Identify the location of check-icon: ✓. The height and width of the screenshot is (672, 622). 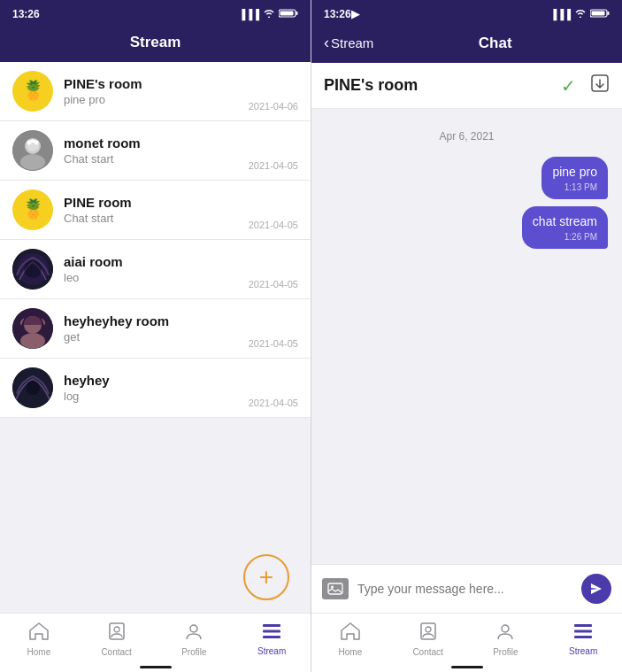
(568, 86).